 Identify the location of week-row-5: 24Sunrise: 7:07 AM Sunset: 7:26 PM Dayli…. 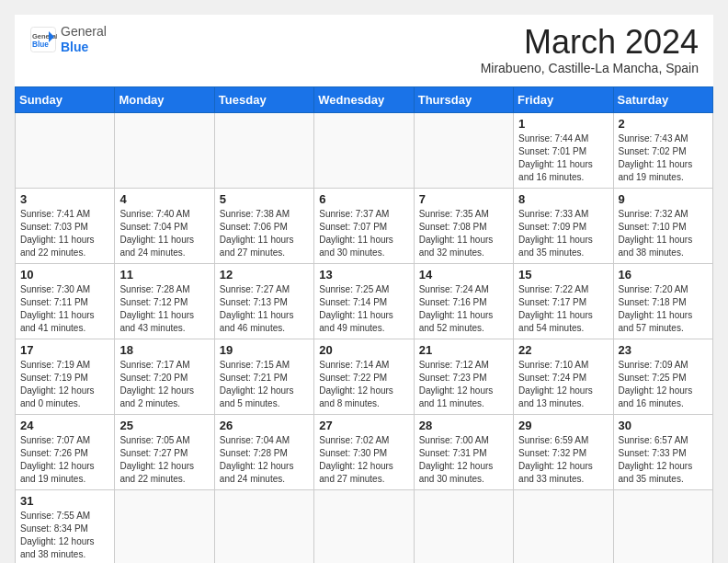
(364, 452).